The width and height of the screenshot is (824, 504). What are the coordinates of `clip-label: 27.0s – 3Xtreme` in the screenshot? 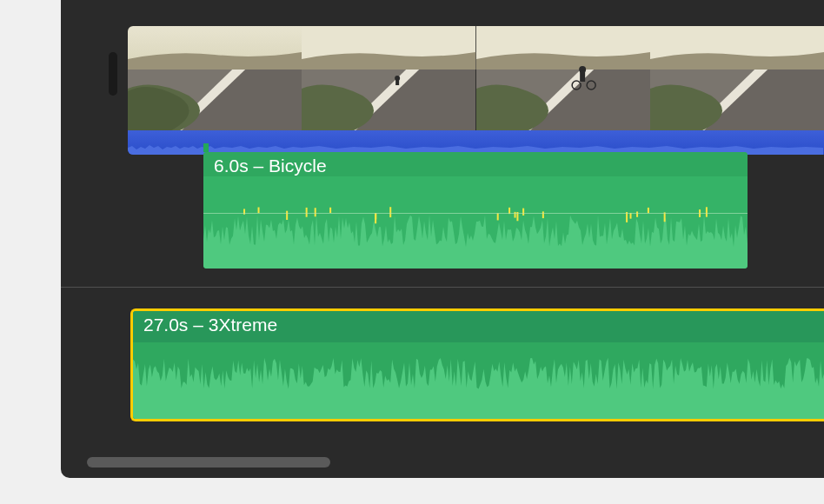 It's located at (210, 325).